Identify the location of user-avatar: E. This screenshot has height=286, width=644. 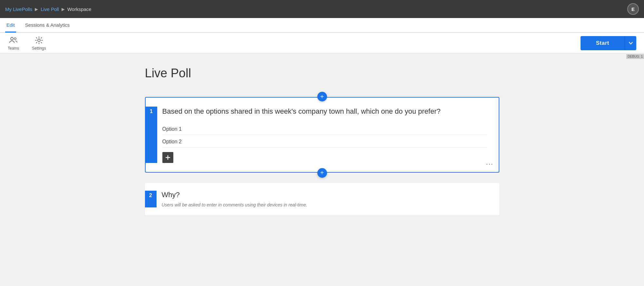
(633, 9).